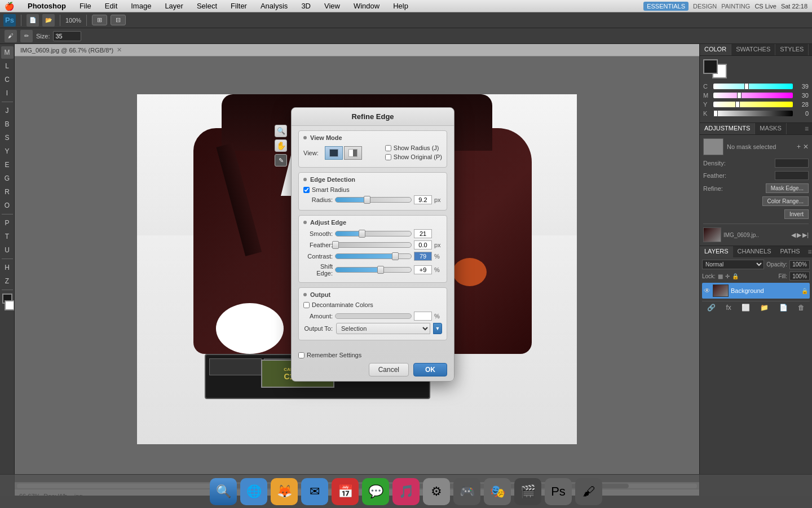 This screenshot has width=812, height=508. What do you see at coordinates (373, 256) in the screenshot?
I see `contrast-slider` at bounding box center [373, 256].